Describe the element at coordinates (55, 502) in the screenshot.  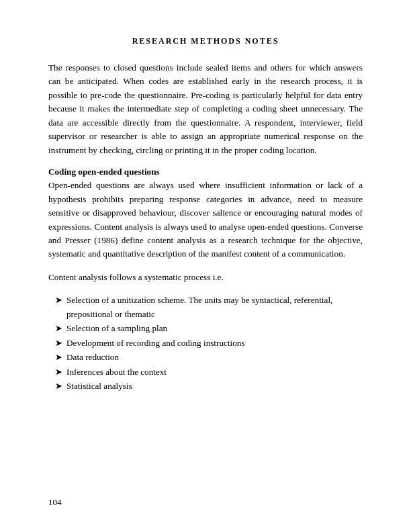
I see `page-number: 104` at that location.